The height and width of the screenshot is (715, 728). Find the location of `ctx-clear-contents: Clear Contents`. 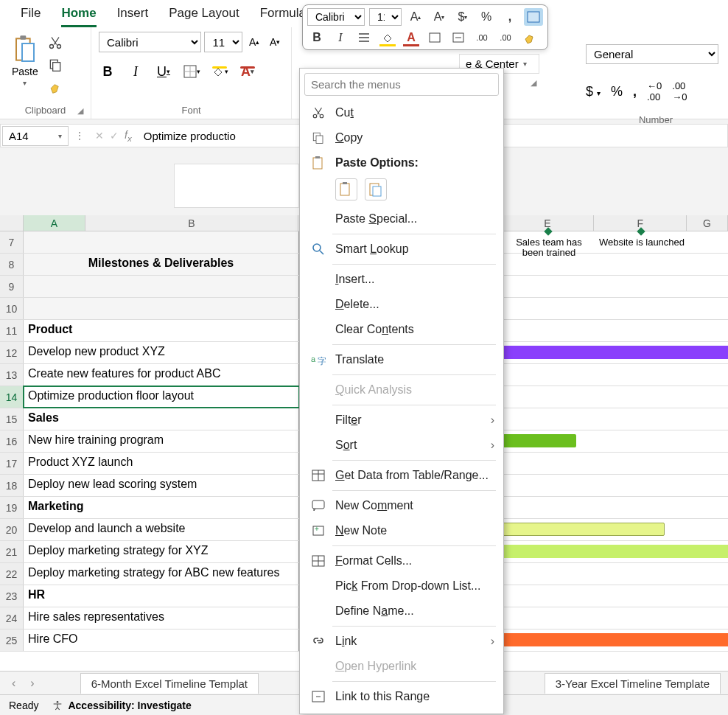

ctx-clear-contents: Clear Contents is located at coordinates (402, 329).